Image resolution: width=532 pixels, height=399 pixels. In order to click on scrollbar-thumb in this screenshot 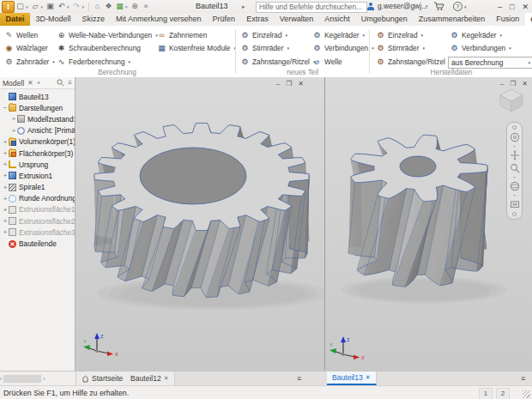, I will do `click(22, 379)`.